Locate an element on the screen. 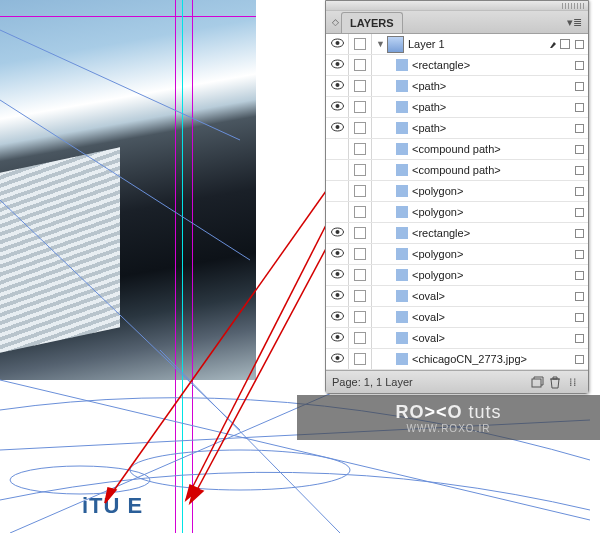 This screenshot has width=600, height=533. resize-grip-icon: ⁞⁞ is located at coordinates (573, 382).